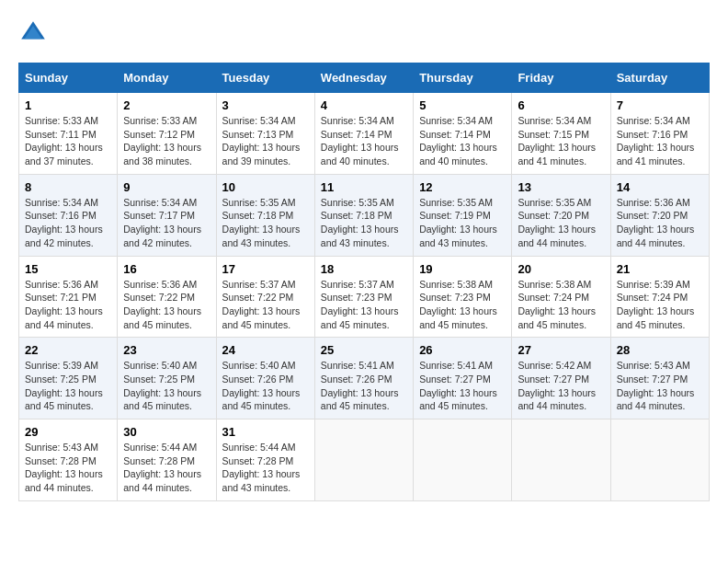  What do you see at coordinates (166, 105) in the screenshot?
I see `day-number: 2` at bounding box center [166, 105].